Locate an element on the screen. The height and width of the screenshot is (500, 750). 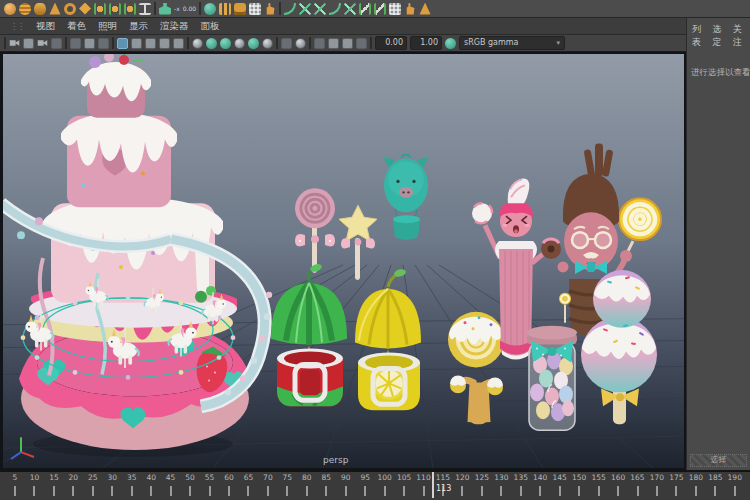
bracket-sphere-icon is located at coordinates (100, 9).